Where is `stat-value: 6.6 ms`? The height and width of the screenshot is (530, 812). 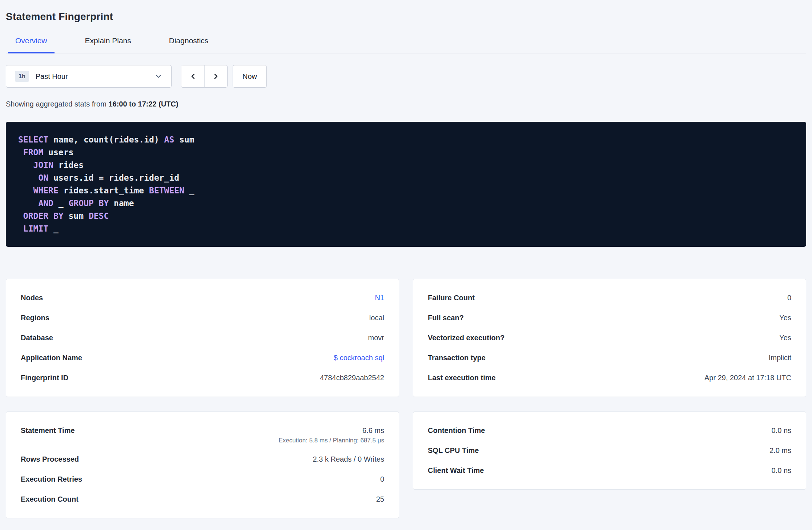
stat-value: 6.6 ms is located at coordinates (373, 430).